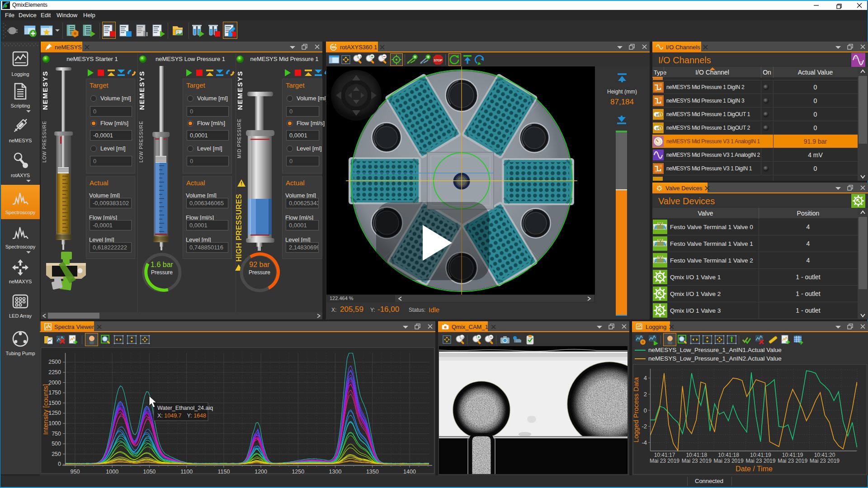 This screenshot has height=488, width=868. What do you see at coordinates (223, 472) in the screenshot?
I see `svg-text: 1150` at bounding box center [223, 472].